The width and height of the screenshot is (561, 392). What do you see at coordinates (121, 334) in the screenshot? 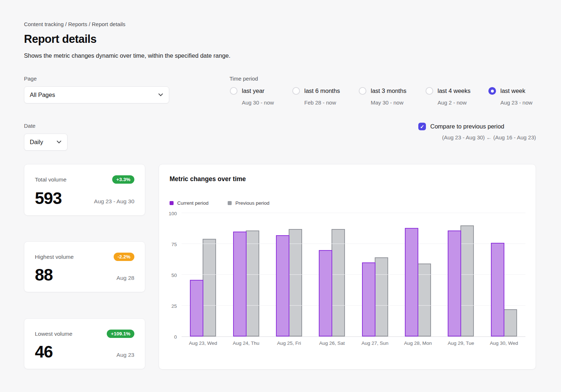
I see `status-badge: +109.1%` at bounding box center [121, 334].